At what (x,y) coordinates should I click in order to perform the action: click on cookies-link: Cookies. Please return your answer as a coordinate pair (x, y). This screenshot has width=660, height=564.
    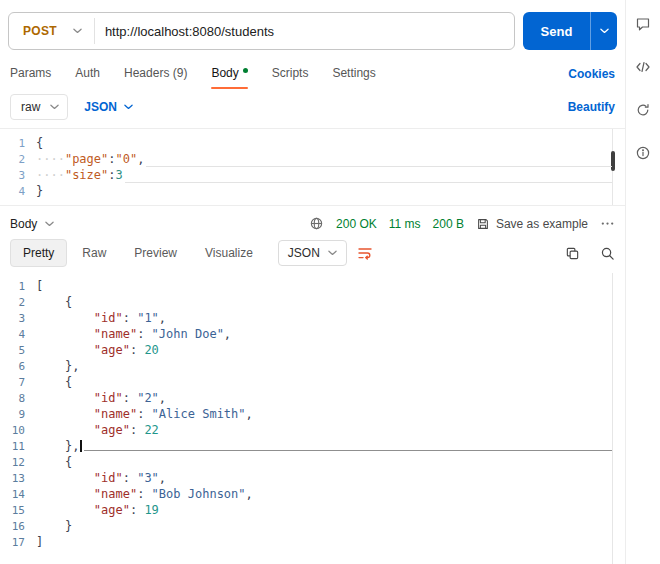
    Looking at the image, I should click on (592, 74).